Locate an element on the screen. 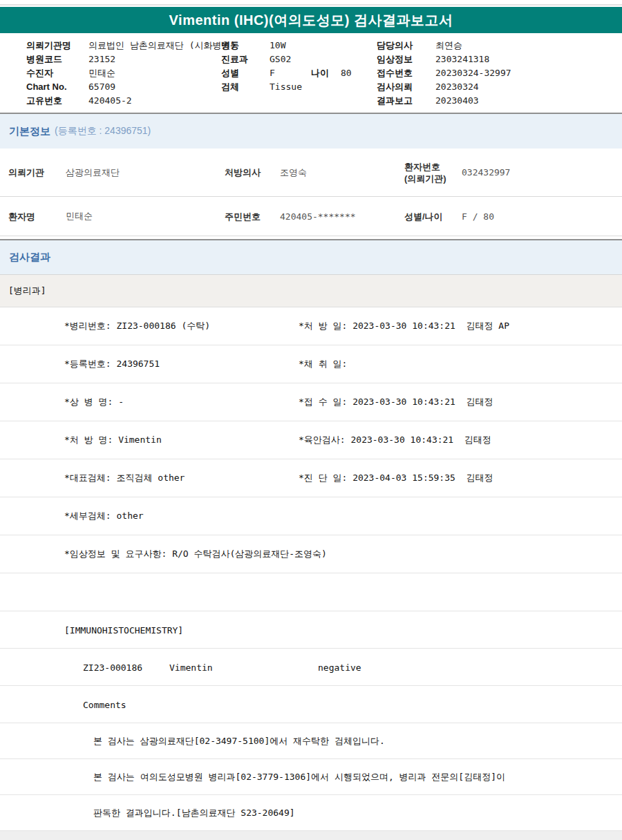 The height and width of the screenshot is (840, 622). field-label-unique-no: 고유번호 is located at coordinates (44, 101).